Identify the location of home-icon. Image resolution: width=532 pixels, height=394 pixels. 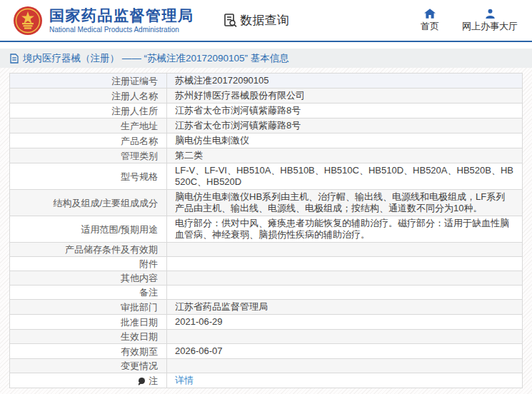
(430, 14).